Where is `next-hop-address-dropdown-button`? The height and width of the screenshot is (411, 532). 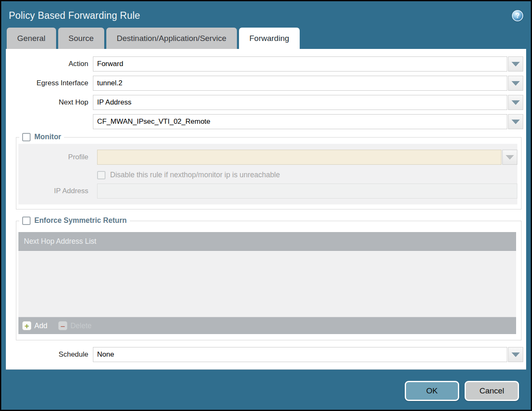
next-hop-address-dropdown-button is located at coordinates (516, 122).